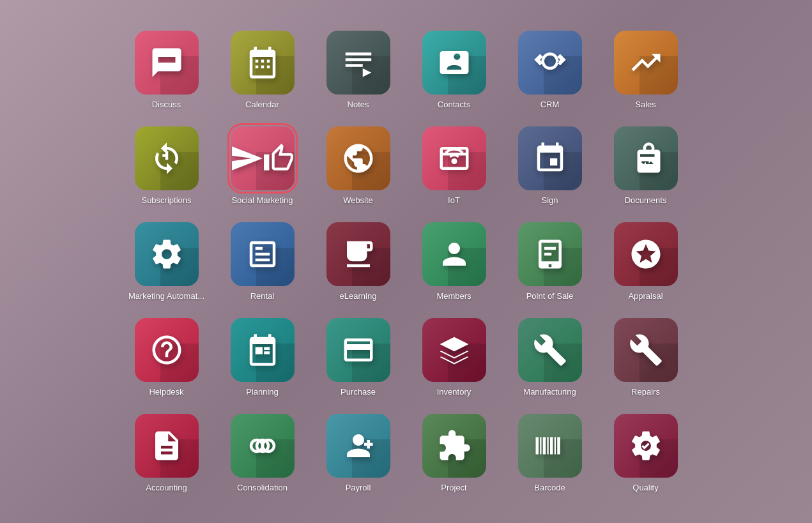 The image size is (812, 523). I want to click on purchase-label: Purchase, so click(358, 392).